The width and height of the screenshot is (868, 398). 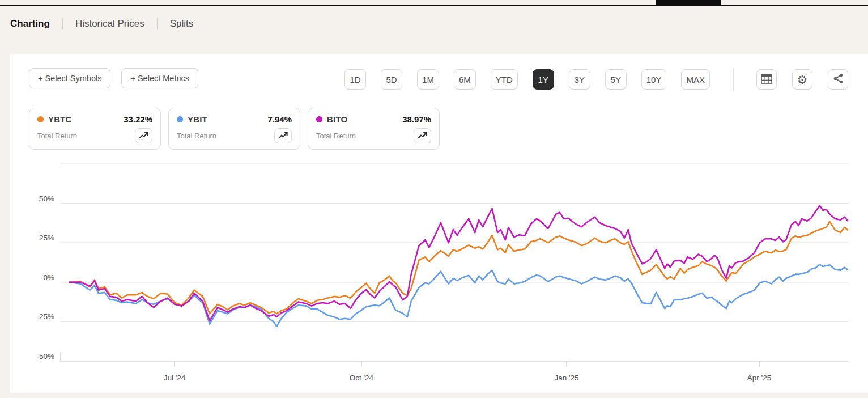 I want to click on range-button-max: MAX, so click(x=696, y=79).